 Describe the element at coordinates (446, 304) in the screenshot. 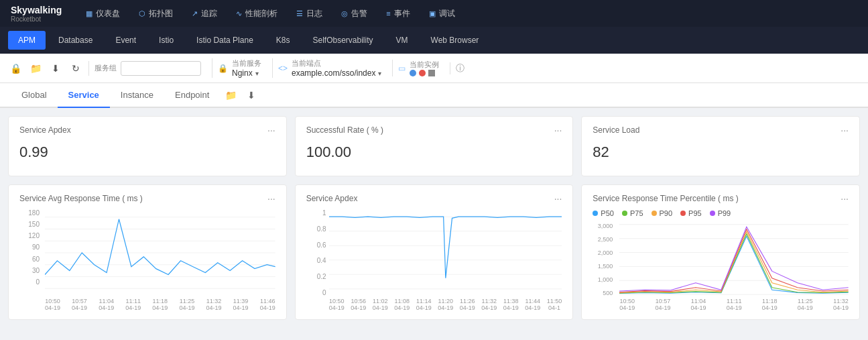

I see `x-axis: 10:50 04-19 10:56 04-19 11:02 04-19 11` at that location.